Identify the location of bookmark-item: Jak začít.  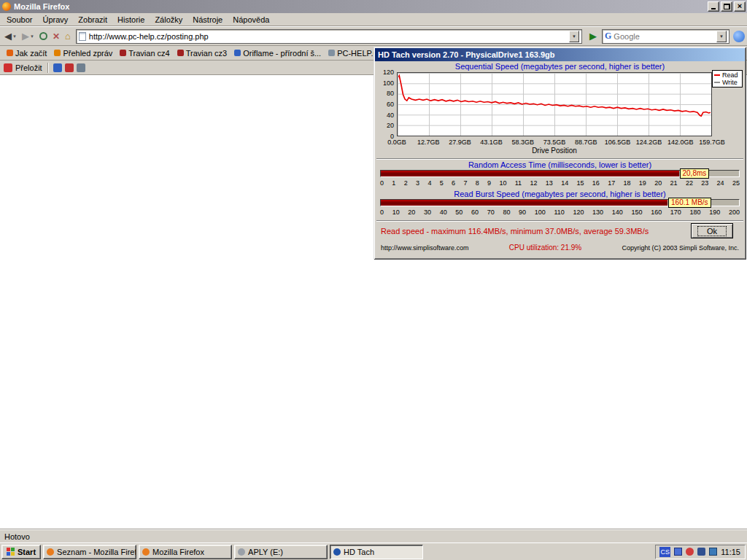
(26, 53).